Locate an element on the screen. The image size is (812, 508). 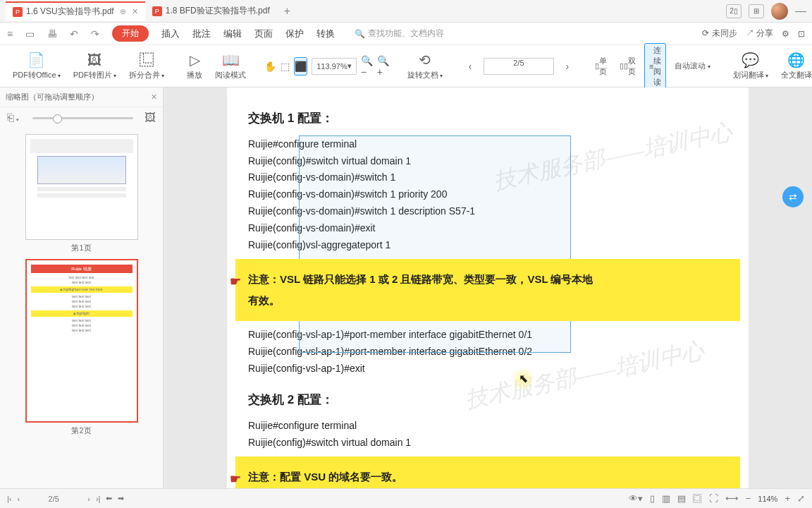
full-translate-button: 🌐全文翻译 is located at coordinates (794, 66).